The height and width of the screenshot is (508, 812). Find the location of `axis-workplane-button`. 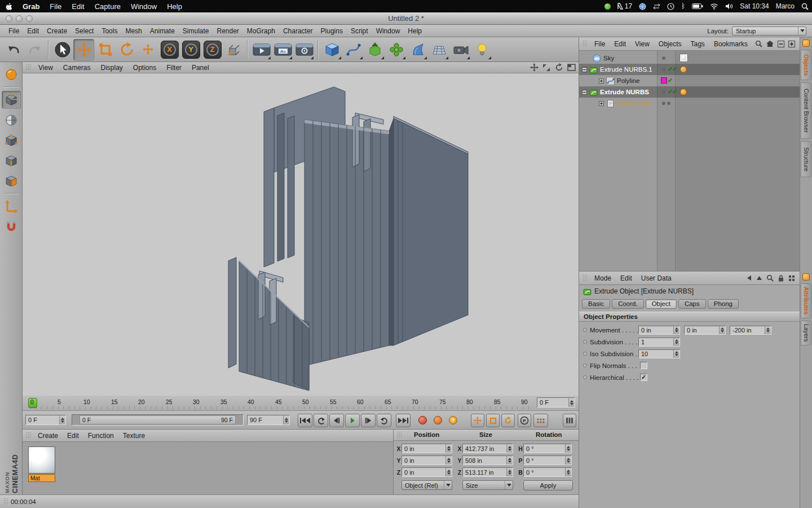

axis-workplane-button is located at coordinates (11, 207).